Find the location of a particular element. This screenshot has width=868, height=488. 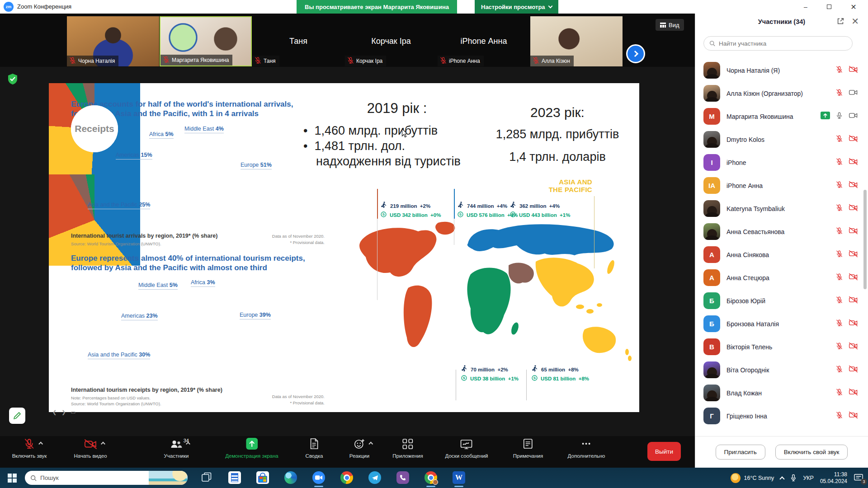

toolbar-cam-off-button: Начать видео is located at coordinates (90, 449).